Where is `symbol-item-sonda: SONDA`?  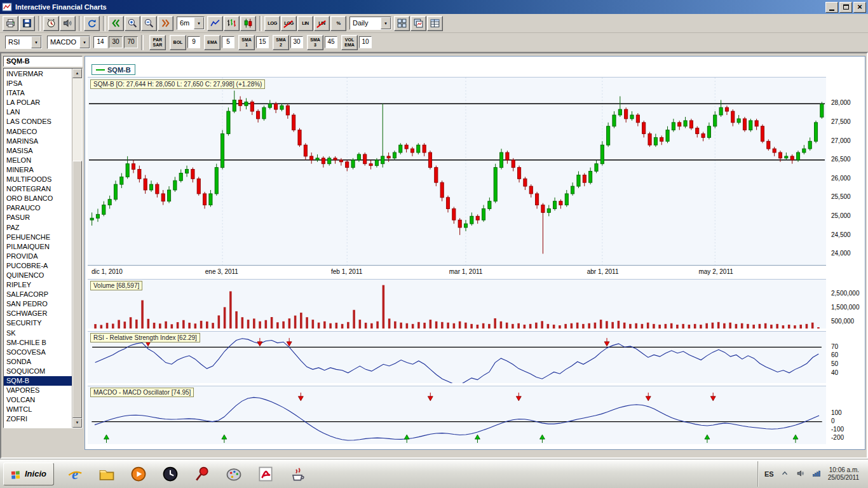
symbol-item-sonda: SONDA is located at coordinates (38, 362).